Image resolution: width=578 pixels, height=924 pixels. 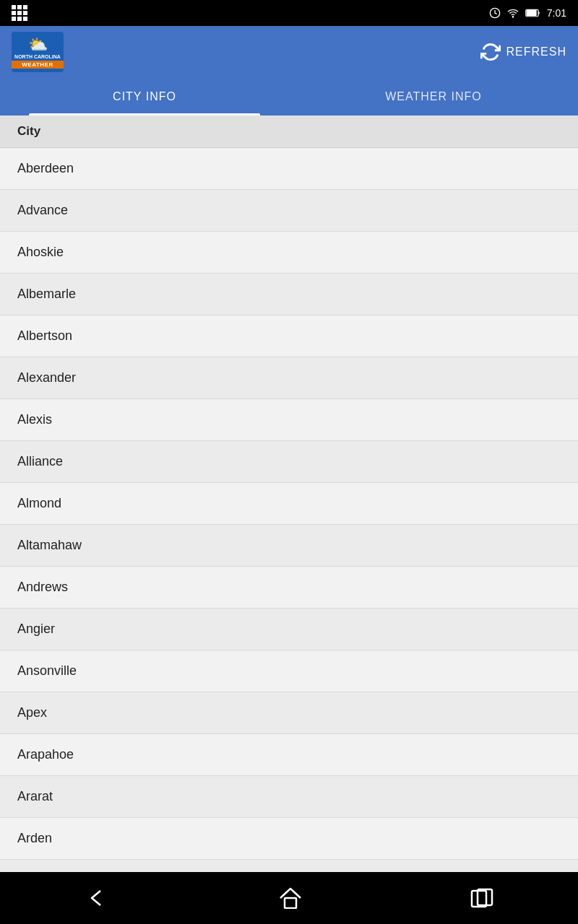 What do you see at coordinates (20, 13) in the screenshot?
I see `status-bar-left` at bounding box center [20, 13].